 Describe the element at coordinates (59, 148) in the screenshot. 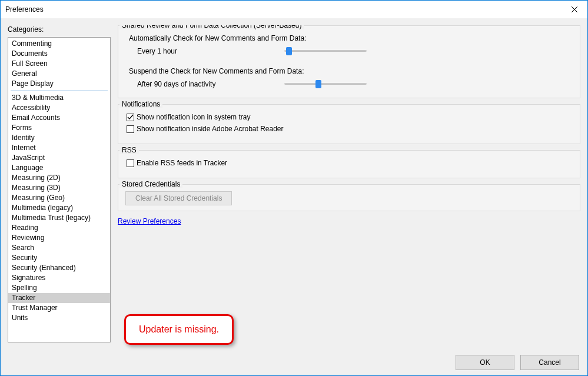

I see `category-item: Internet` at that location.